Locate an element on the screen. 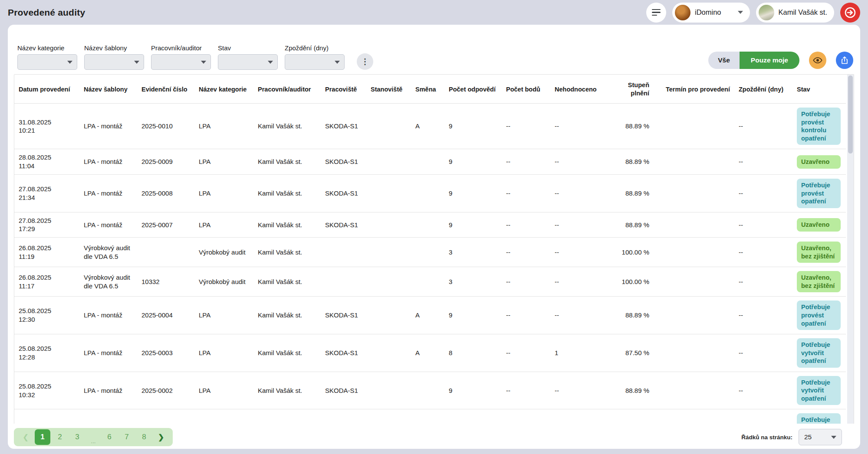  column-header: Pracovník/auditor is located at coordinates (287, 89).